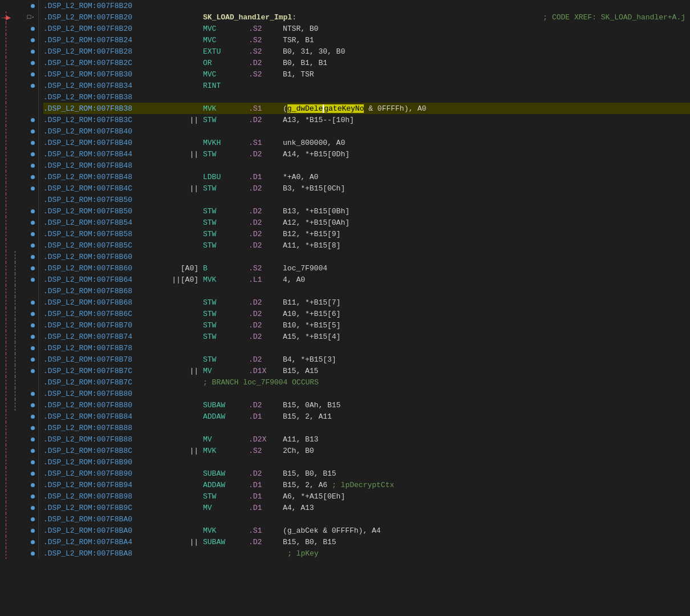  Describe the element at coordinates (367, 63) in the screenshot. I see `code-line: .DSP_L2_ROM:007F8B2COR.D2B0, B1, B1` at that location.